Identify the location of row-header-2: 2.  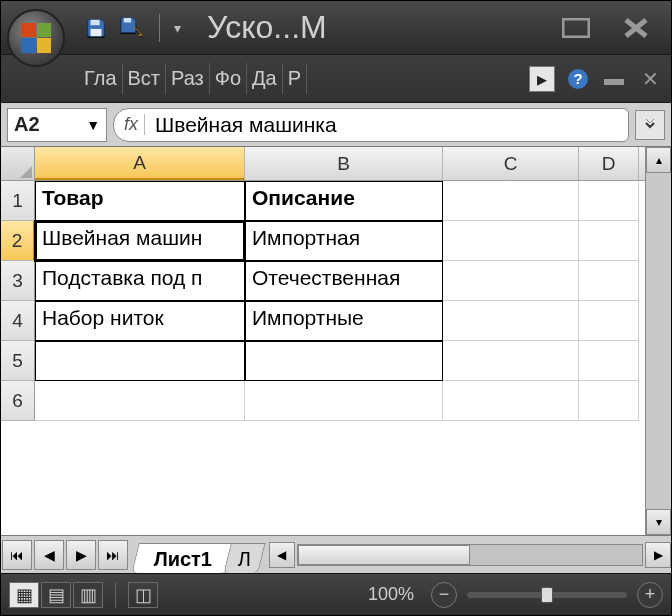
(18, 241).